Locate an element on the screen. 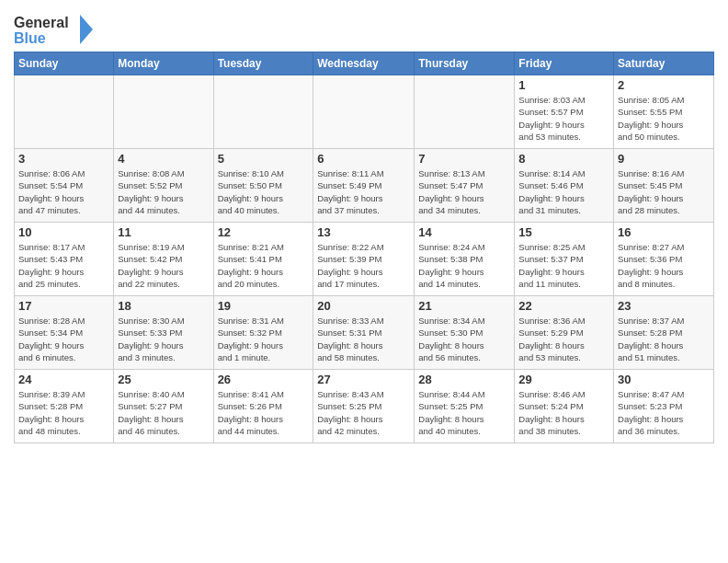 Image resolution: width=728 pixels, height=563 pixels. day-number: 26 is located at coordinates (264, 379).